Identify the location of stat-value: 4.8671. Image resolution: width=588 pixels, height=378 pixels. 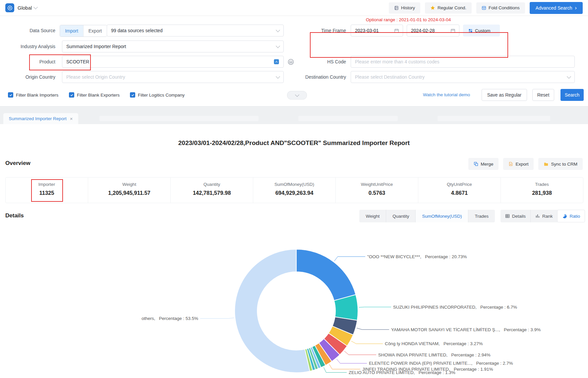
(459, 193).